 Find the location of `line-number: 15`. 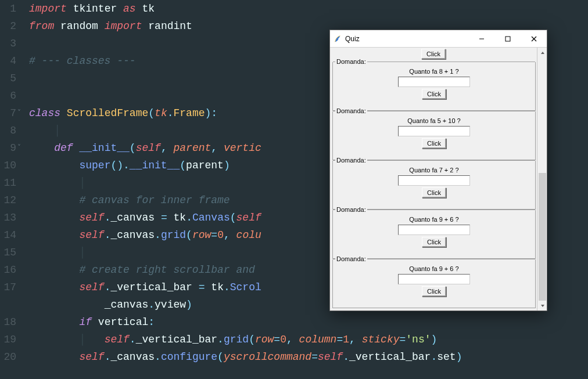

line-number: 15 is located at coordinates (15, 252).